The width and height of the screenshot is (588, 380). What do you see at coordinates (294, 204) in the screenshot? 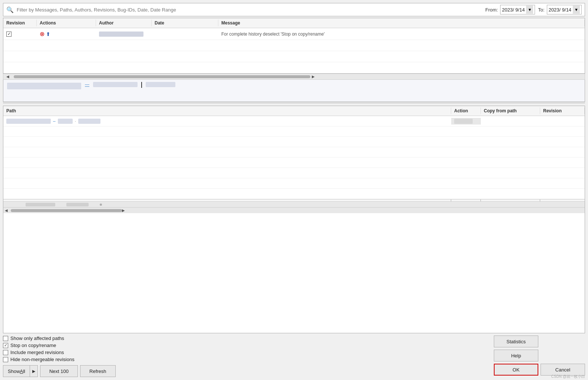
I see `path-bottom-bar` at bounding box center [294, 204].